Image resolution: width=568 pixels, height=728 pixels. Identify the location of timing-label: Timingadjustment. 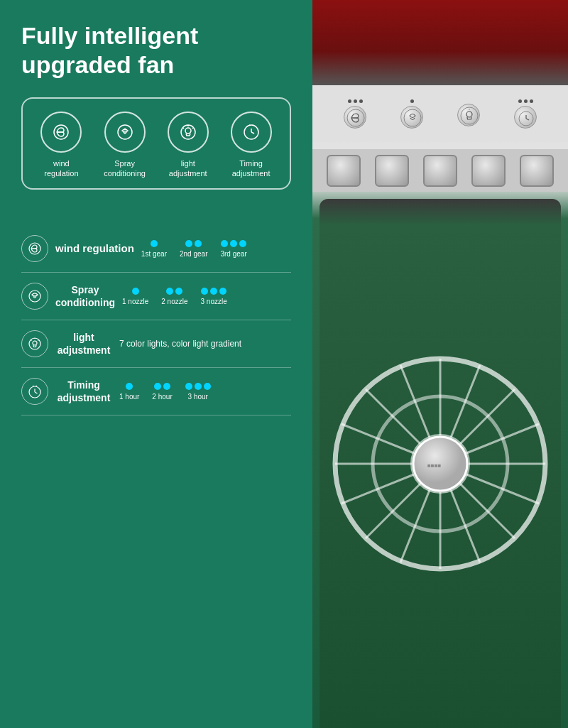
(251, 169).